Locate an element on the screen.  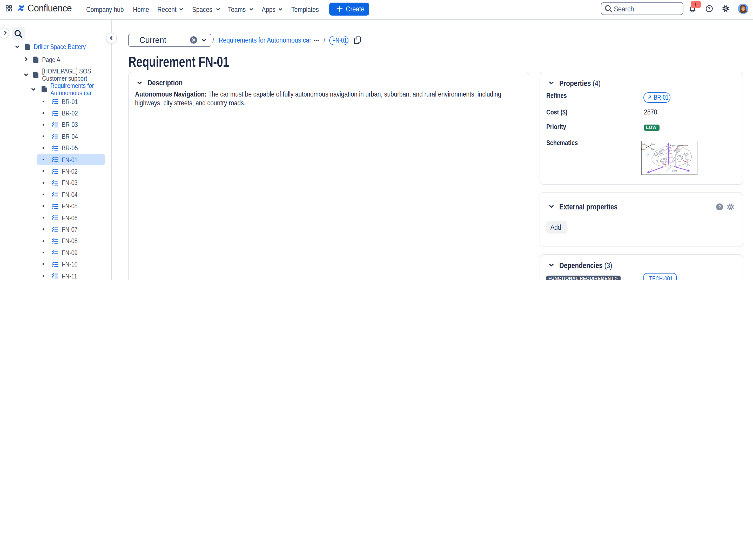
svg-text: Cylinder Block is located at coordinates (682, 146).